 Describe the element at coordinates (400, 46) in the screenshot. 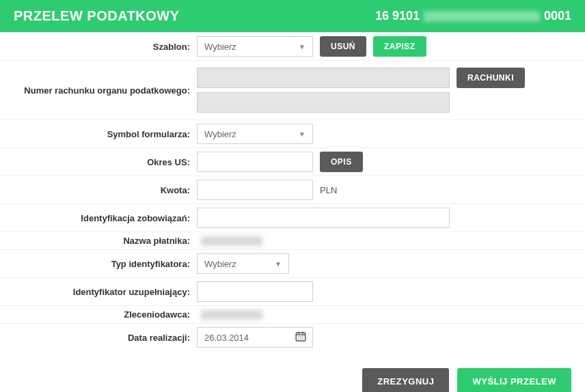

I see `zapisz-button: ZAPISZ` at that location.